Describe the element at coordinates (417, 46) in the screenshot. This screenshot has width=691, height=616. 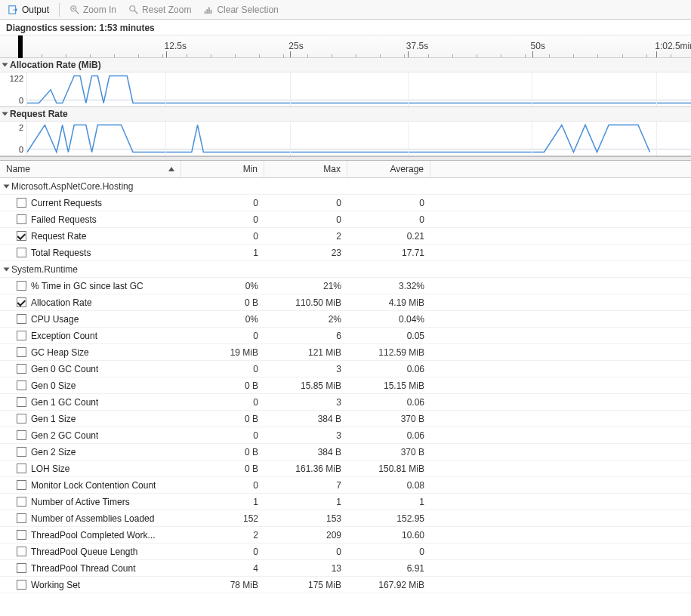
I see `ruler-label: 37.5s` at that location.